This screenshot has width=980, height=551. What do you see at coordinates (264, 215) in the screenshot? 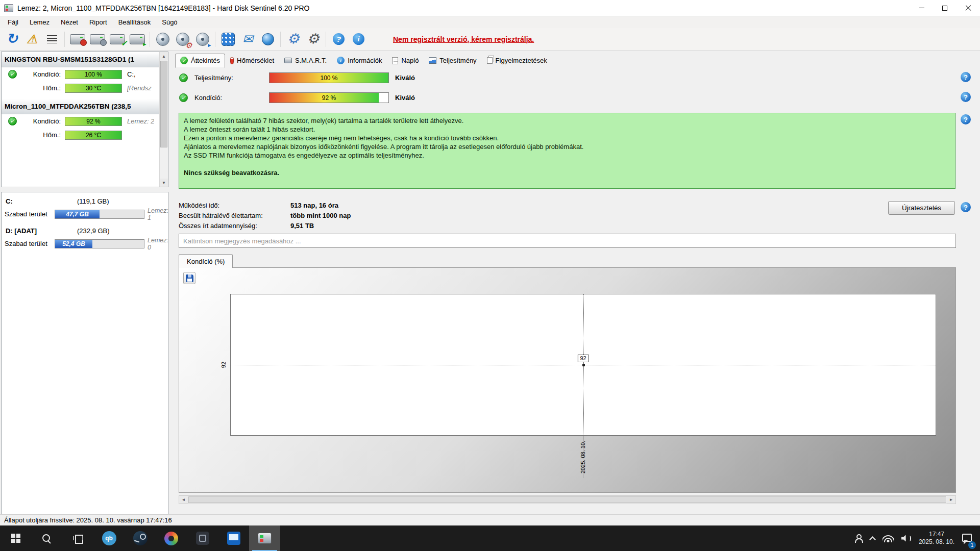
I see `stat-row: Becsült hátralévő élettartam: több mint …` at bounding box center [264, 215].